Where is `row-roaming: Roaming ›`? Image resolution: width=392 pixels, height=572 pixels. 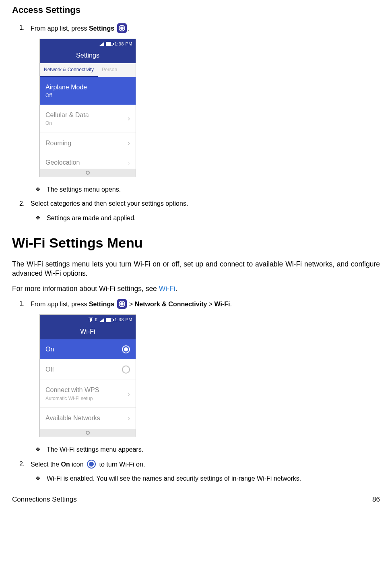
row-roaming: Roaming › is located at coordinates (88, 143).